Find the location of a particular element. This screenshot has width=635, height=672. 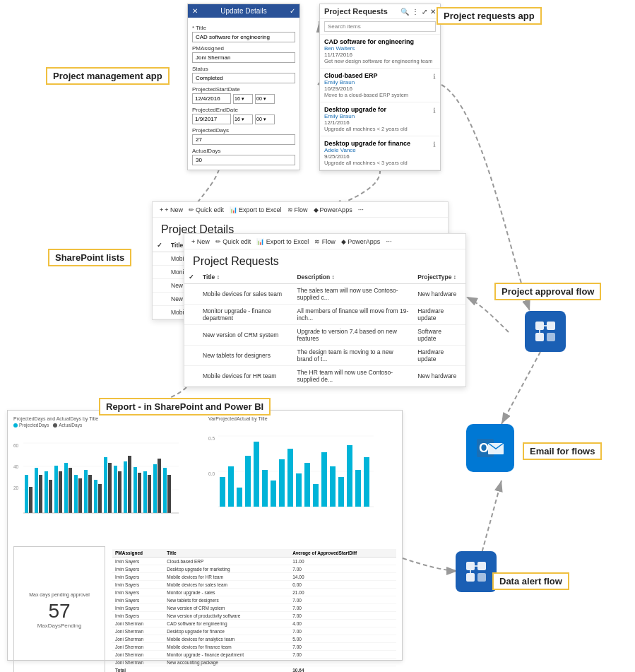

table-row: Joni ShermanMobile devices for finance t… is located at coordinates (254, 647).